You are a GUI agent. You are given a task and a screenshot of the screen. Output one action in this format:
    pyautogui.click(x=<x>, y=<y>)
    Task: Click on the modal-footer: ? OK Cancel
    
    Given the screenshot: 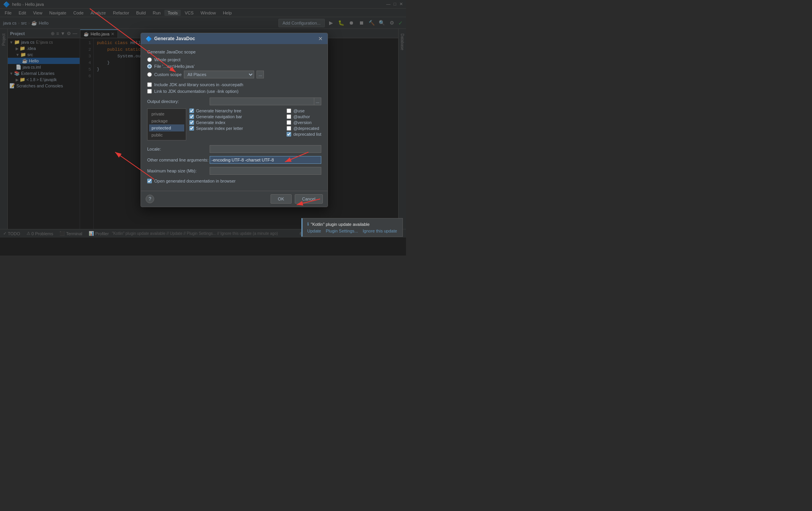 What is the action you would take?
    pyautogui.click(x=234, y=199)
    